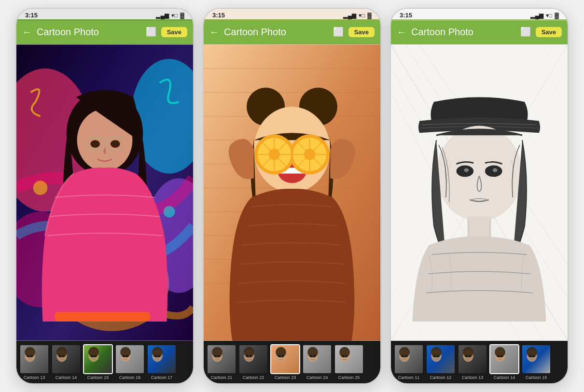 This screenshot has width=584, height=392. Describe the element at coordinates (253, 362) in the screenshot. I see `thumb-item-cartoon-22: Cartoon 22` at that location.